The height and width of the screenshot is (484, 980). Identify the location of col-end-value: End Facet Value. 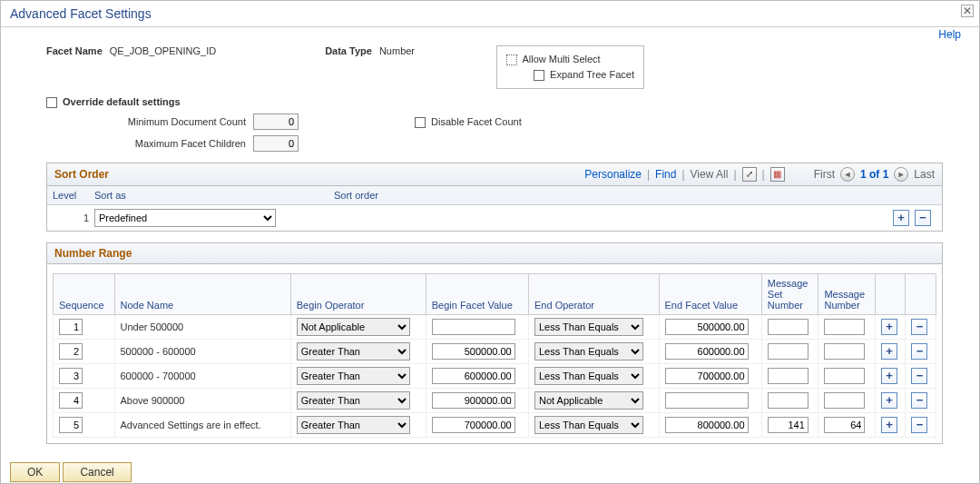
(710, 294).